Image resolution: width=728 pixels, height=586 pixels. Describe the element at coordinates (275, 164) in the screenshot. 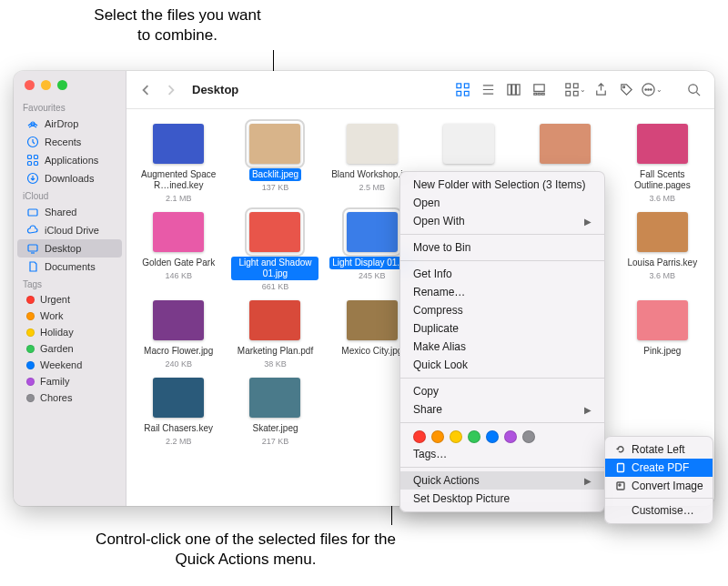

I see `file-item: Backlit.jpeg137 KB` at that location.